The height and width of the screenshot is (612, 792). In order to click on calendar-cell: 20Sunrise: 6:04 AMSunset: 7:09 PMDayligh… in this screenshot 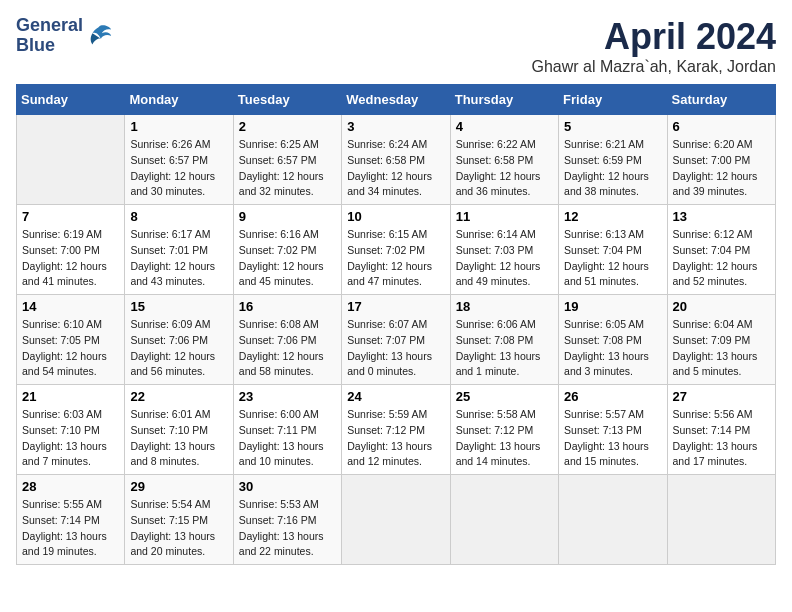, I will do `click(721, 340)`.